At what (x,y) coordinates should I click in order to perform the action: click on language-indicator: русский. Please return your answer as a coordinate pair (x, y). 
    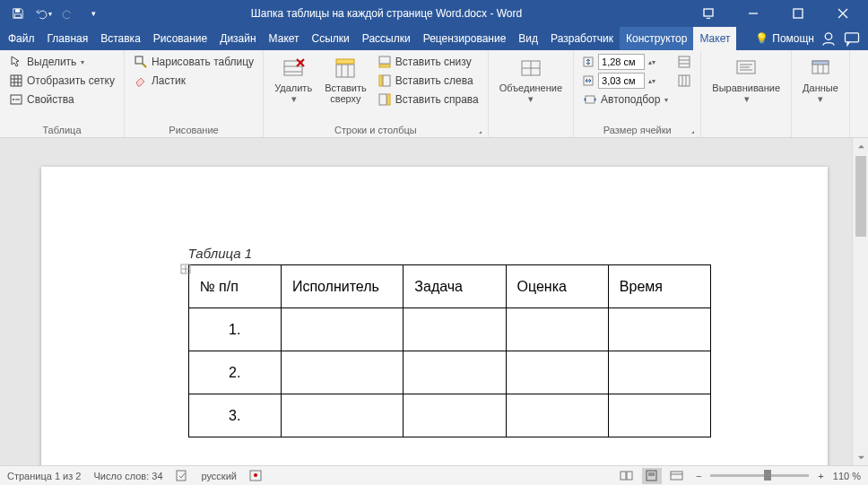
    Looking at the image, I should click on (219, 476).